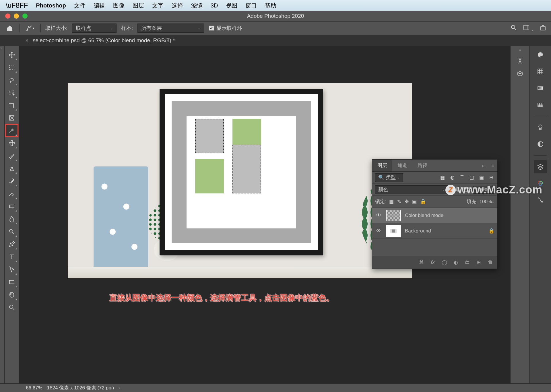 The height and width of the screenshot is (392, 551). I want to click on layer-mask-icon: ◯, so click(444, 262).